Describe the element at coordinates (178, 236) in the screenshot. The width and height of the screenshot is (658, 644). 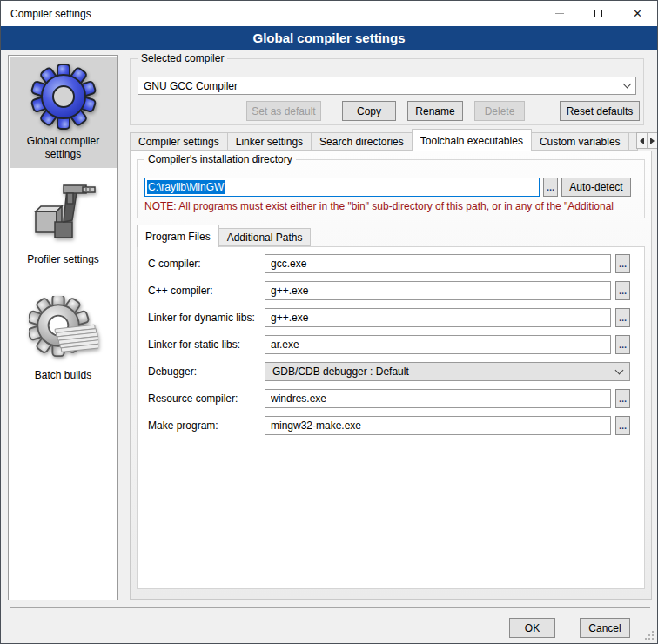
I see `tab-program-files: Program Files` at that location.